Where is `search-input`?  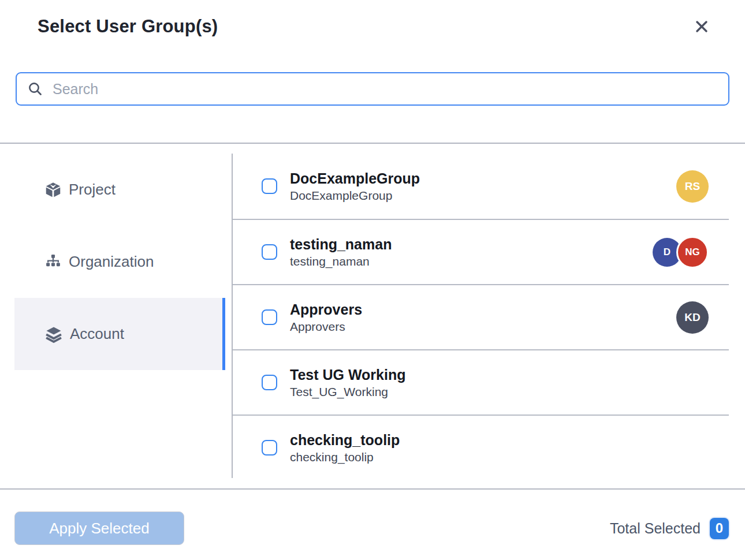 search-input is located at coordinates (385, 89).